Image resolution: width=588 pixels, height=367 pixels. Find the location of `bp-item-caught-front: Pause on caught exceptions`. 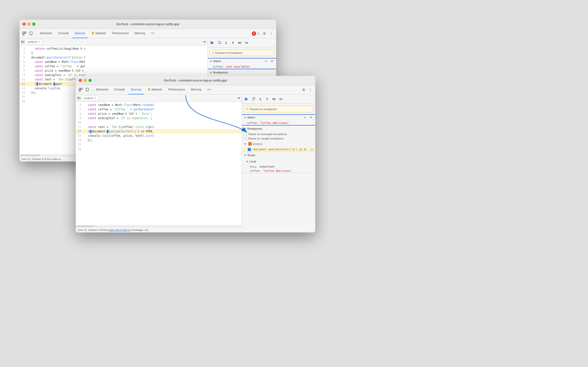

bp-item-caught-front: Pause on caught exceptions is located at coordinates (279, 138).